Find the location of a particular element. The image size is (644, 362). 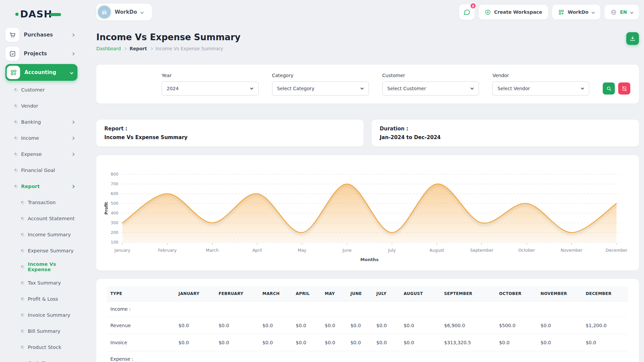

sidebar-item-cash-flow: Cash Flow is located at coordinates (42, 359).